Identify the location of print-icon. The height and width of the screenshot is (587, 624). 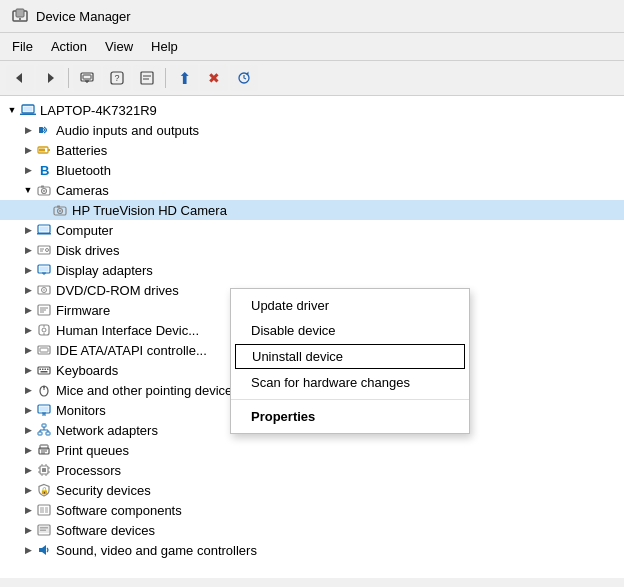
(44, 450).